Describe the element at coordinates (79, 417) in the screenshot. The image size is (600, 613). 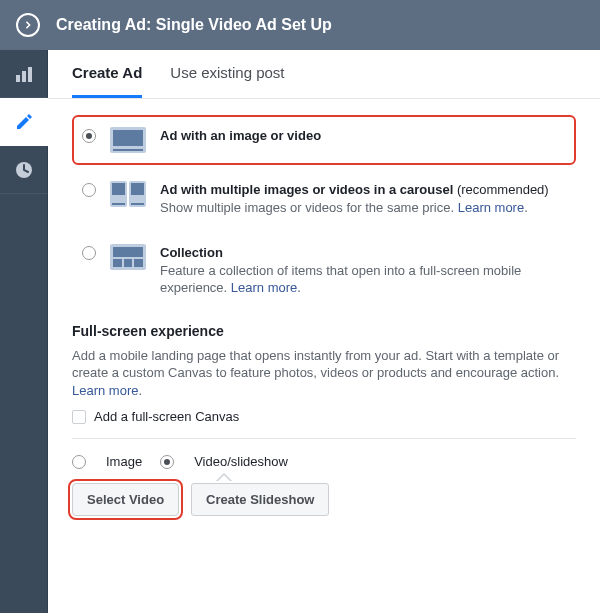
I see `checkbox-icon` at that location.